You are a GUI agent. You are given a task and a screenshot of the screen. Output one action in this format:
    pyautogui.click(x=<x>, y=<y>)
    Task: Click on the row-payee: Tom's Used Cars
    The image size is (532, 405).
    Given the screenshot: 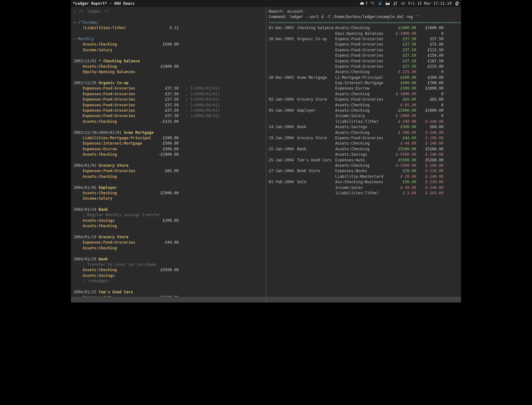 What is the action you would take?
    pyautogui.click(x=316, y=160)
    